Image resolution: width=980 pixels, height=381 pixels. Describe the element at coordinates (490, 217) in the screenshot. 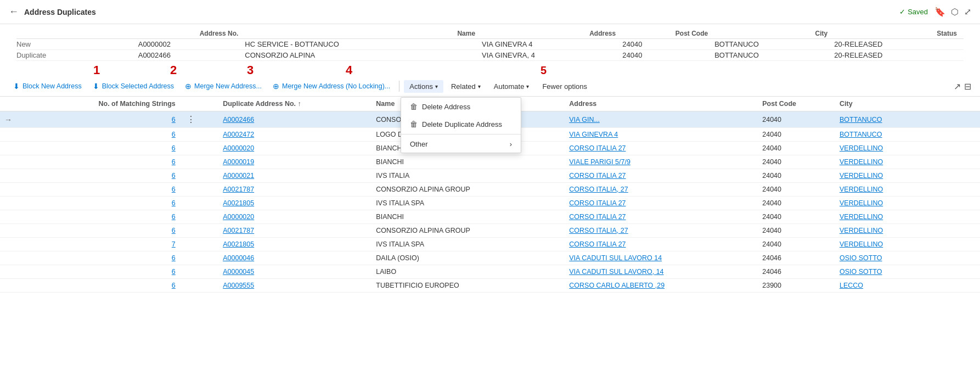

I see `table-row: 6A0000020BIANCHICORSO ITALIA 2724040VERD…` at that location.